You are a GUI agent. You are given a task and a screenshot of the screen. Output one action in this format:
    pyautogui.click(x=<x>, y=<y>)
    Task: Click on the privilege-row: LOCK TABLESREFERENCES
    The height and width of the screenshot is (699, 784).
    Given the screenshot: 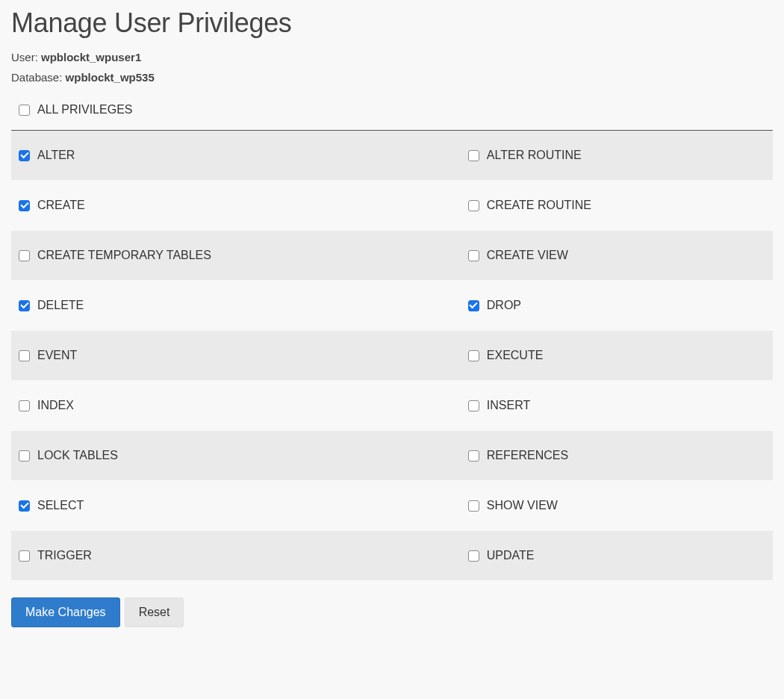 What is the action you would take?
    pyautogui.click(x=392, y=456)
    